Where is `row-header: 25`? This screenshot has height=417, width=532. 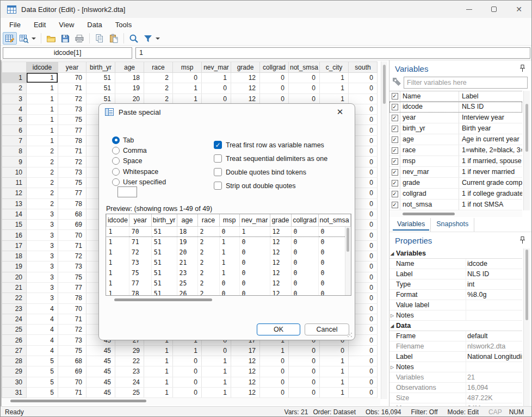
row-header: 25 is located at coordinates (14, 329).